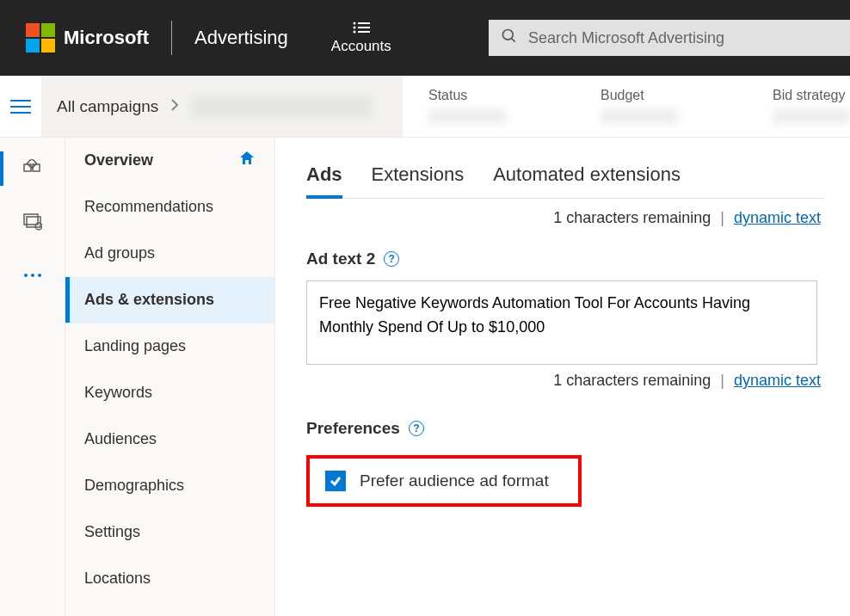 The height and width of the screenshot is (616, 850). I want to click on context-bar: All campaigns Status Budget Bid strategy, so click(425, 107).